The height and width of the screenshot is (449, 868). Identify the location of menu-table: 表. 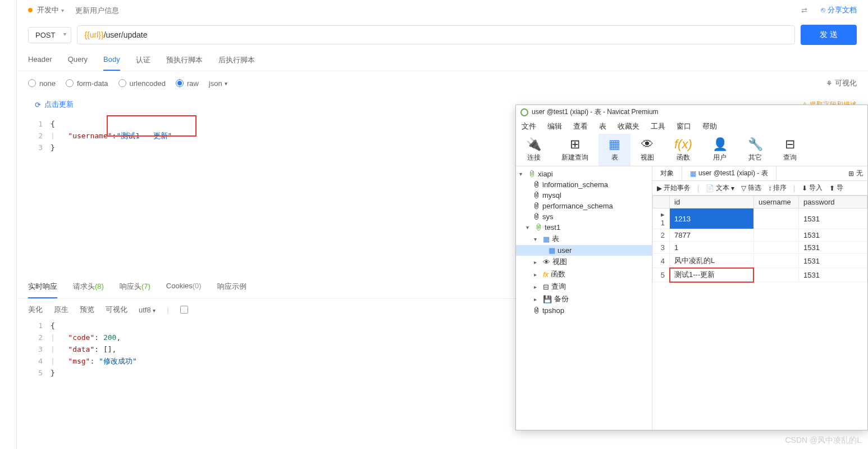
(603, 126).